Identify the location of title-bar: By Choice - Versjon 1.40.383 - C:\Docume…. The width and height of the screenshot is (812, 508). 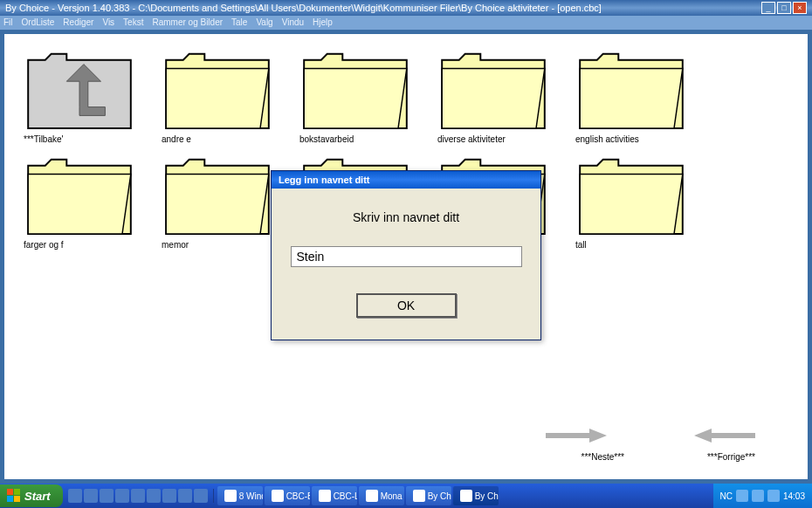
(406, 8).